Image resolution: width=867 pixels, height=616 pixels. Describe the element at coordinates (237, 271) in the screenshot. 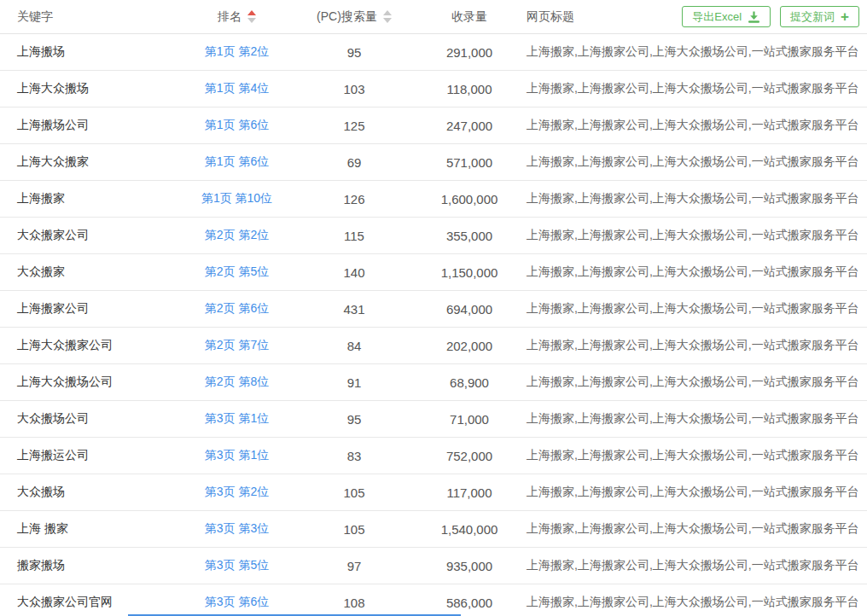

I see `rank-link: 第2页 第5位` at that location.